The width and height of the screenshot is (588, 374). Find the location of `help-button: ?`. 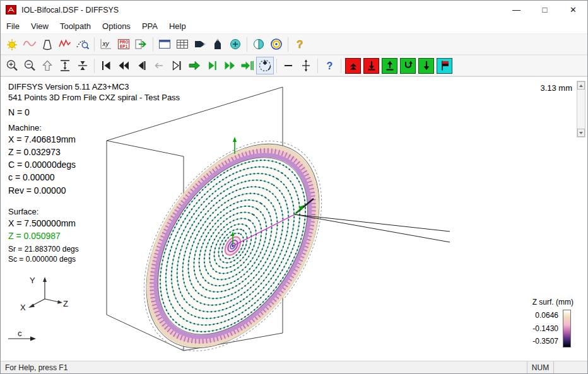

help-button: ? is located at coordinates (300, 44).